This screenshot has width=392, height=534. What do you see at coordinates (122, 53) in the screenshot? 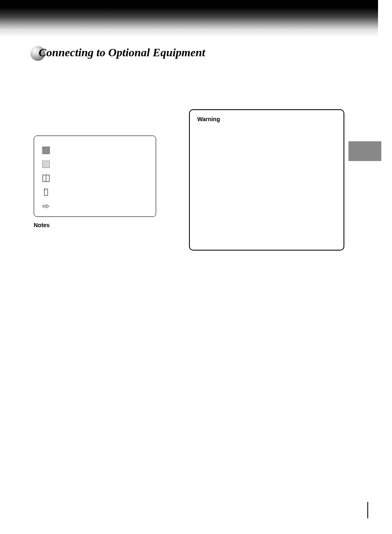
I see `page-title: Connecting to Optional Equipment` at bounding box center [122, 53].